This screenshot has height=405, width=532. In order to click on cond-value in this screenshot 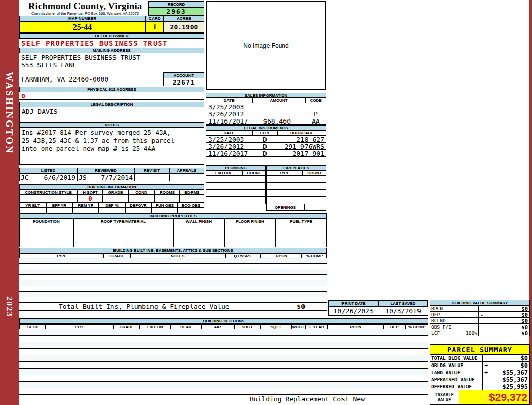, I will do `click(141, 198)`.